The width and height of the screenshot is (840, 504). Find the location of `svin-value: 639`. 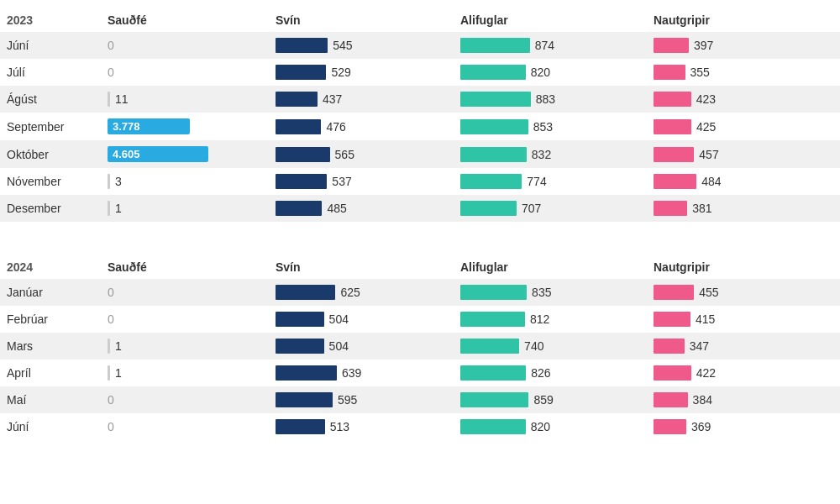

svin-value: 639 is located at coordinates (351, 373).